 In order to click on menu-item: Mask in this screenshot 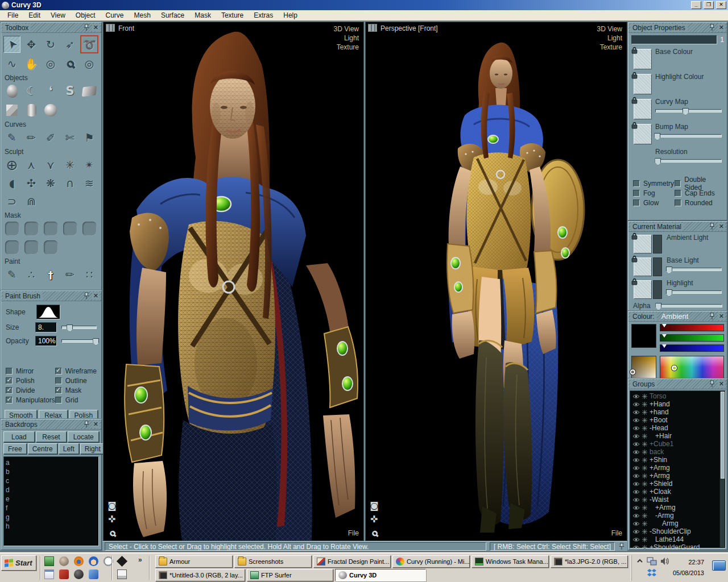, I will do `click(202, 15)`.